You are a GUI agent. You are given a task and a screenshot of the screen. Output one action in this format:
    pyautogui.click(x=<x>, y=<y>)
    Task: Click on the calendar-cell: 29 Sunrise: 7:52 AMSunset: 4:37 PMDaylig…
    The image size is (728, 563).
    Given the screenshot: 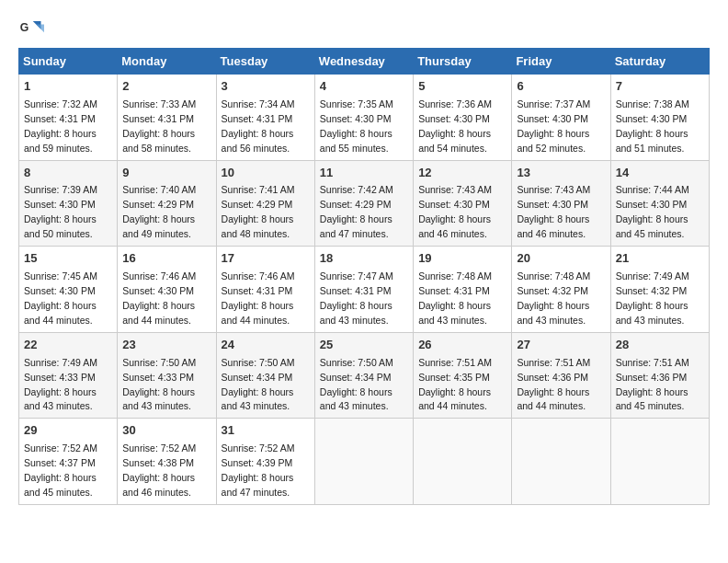 What is the action you would take?
    pyautogui.click(x=68, y=462)
    